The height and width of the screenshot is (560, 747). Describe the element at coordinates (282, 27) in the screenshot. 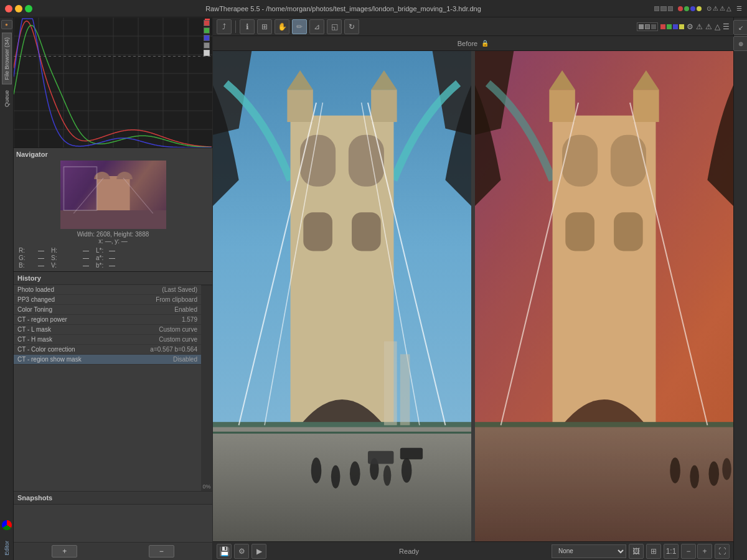

I see `pan-tool-button: ✋` at that location.